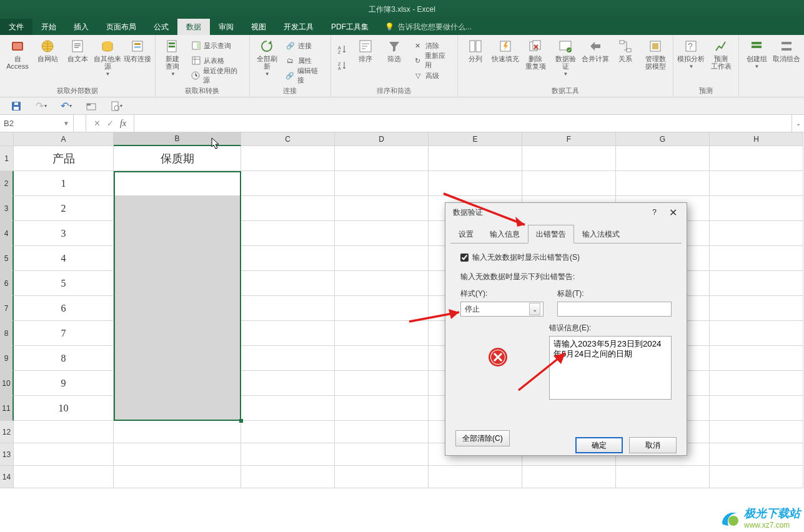 The height and width of the screenshot is (532, 804). Describe the element at coordinates (673, 212) in the screenshot. I see `dialog-close-button: ✕` at that location.